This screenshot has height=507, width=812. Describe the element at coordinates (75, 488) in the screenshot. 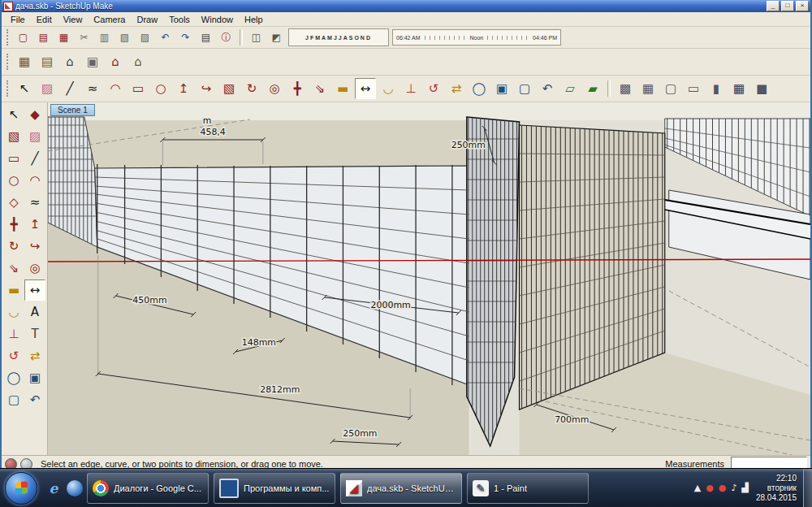

I see `media-player-icon` at that location.